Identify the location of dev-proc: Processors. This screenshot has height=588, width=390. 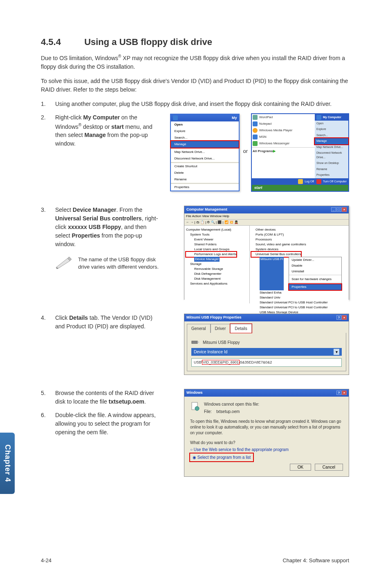
(299, 240).